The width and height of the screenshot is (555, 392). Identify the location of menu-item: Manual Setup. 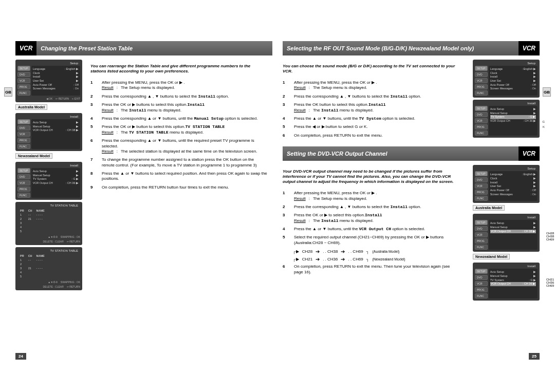
(42, 176).